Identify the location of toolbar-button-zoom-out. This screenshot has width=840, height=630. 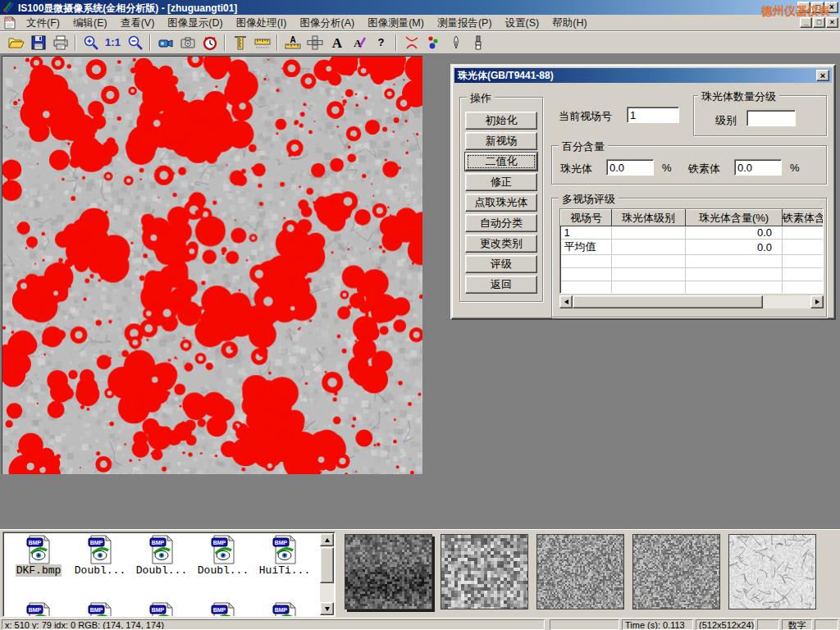
(135, 43).